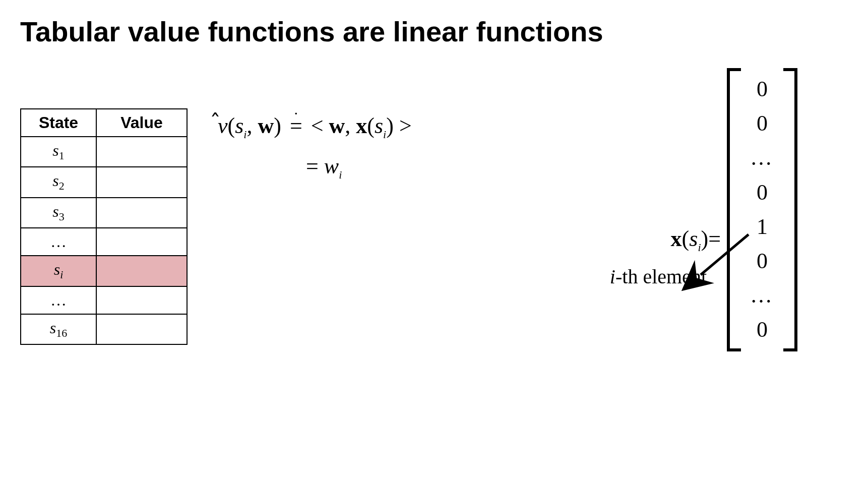 The height and width of the screenshot is (477, 868). What do you see at coordinates (104, 329) in the screenshot?
I see `table-row: s16` at bounding box center [104, 329].